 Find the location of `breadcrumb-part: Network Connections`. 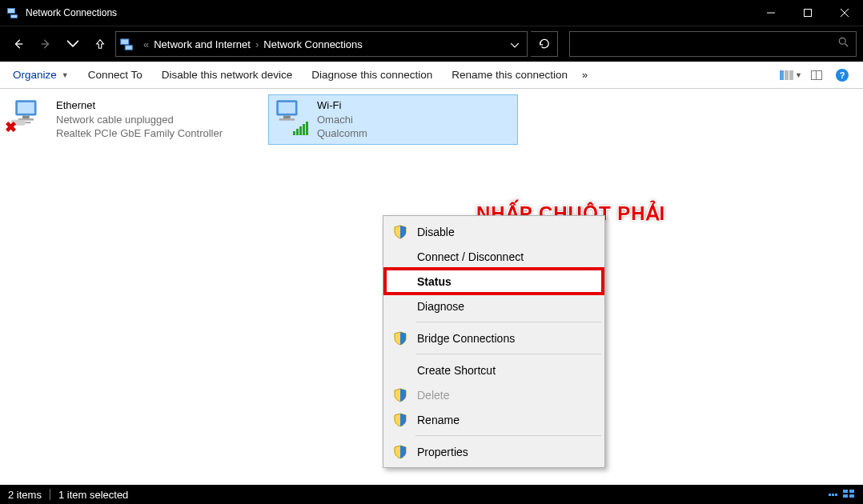

breadcrumb-part: Network Connections is located at coordinates (313, 45).